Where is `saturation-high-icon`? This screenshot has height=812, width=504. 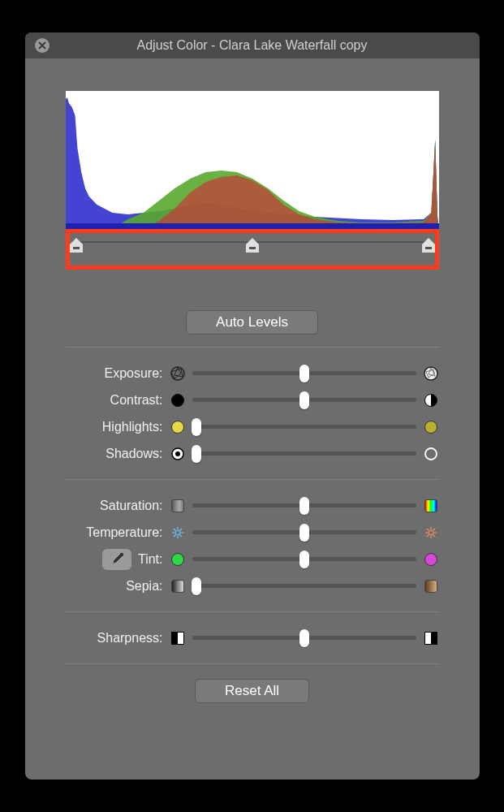 saturation-high-icon is located at coordinates (431, 506).